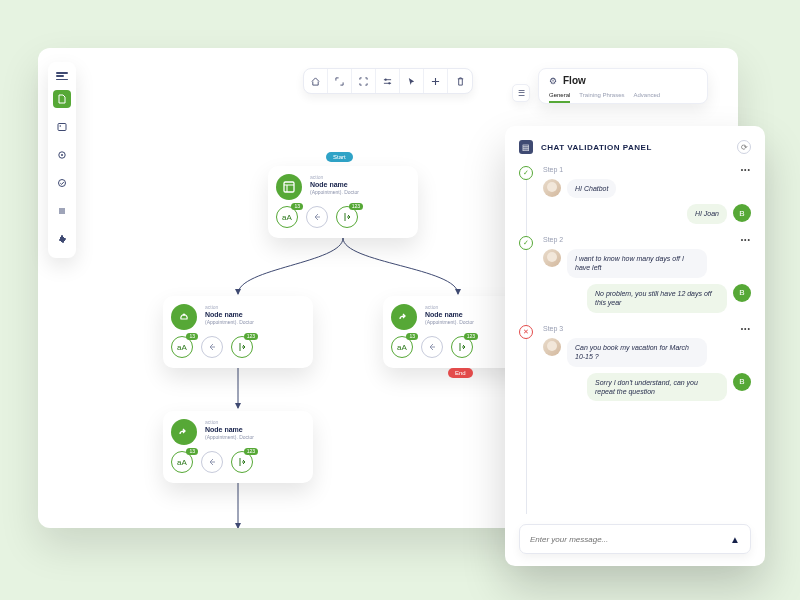 The image size is (800, 600). What do you see at coordinates (592, 188) in the screenshot?
I see `user-message: HI Chatbot` at bounding box center [592, 188].